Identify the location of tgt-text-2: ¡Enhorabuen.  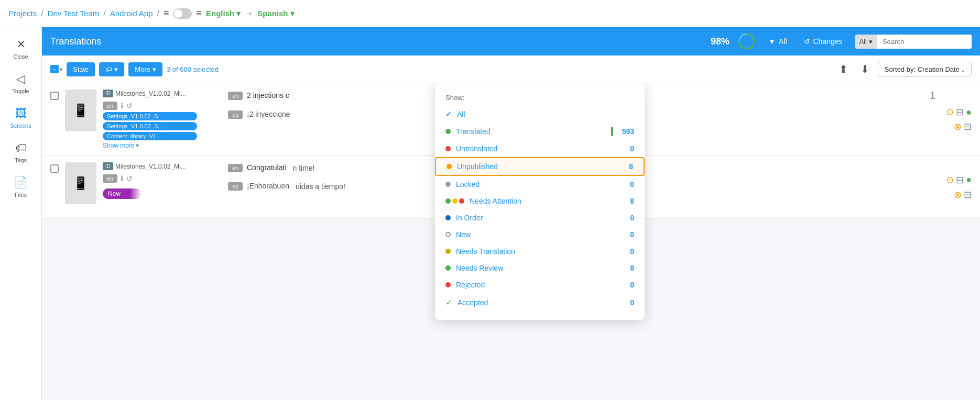
(268, 186).